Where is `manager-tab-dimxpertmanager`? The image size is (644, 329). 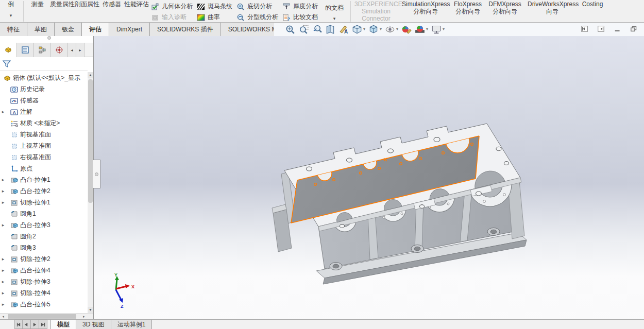 manager-tab-dimxpertmanager is located at coordinates (60, 50).